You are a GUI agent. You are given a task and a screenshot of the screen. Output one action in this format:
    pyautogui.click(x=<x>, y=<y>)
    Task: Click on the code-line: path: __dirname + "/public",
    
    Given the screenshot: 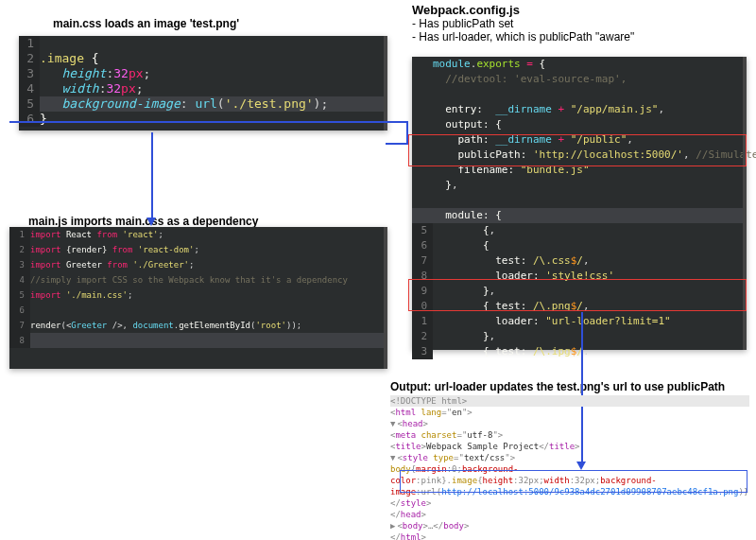 What is the action you would take?
    pyautogui.click(x=579, y=140)
    